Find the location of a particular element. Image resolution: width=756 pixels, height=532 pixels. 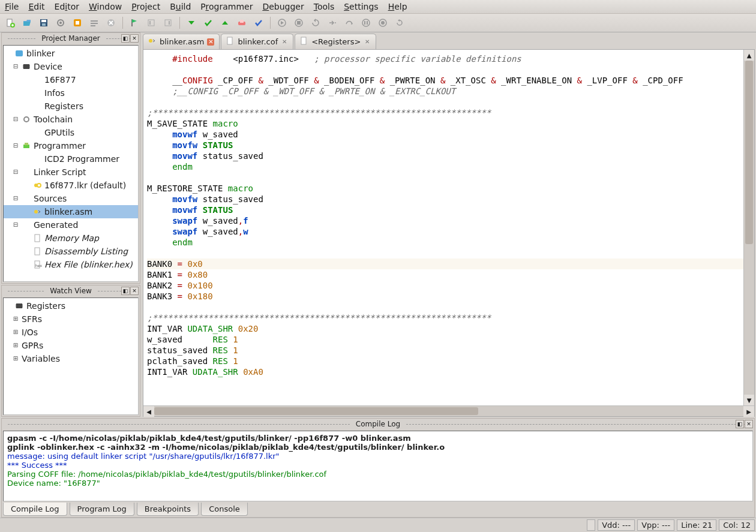

cancel-icon is located at coordinates (111, 23).